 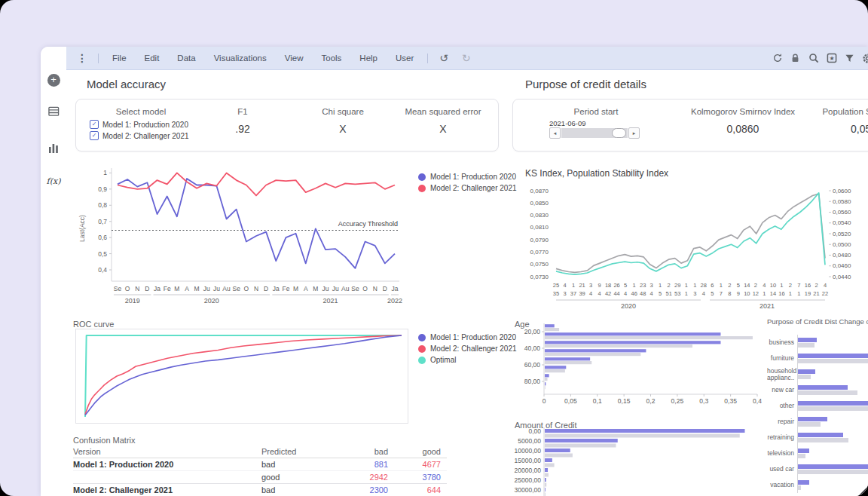 What do you see at coordinates (850, 59) in the screenshot?
I see `filter-icon` at bounding box center [850, 59].